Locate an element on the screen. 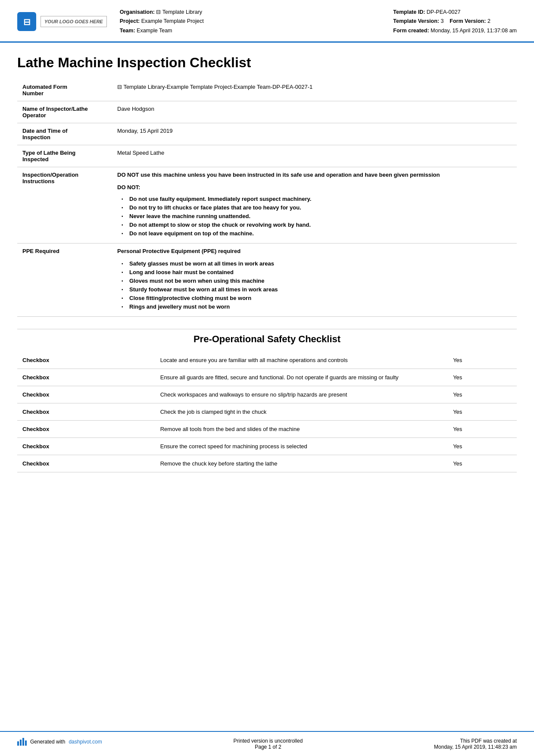  header-right: Template ID: DP-PEA-0027 Template Versio… is located at coordinates (455, 22).